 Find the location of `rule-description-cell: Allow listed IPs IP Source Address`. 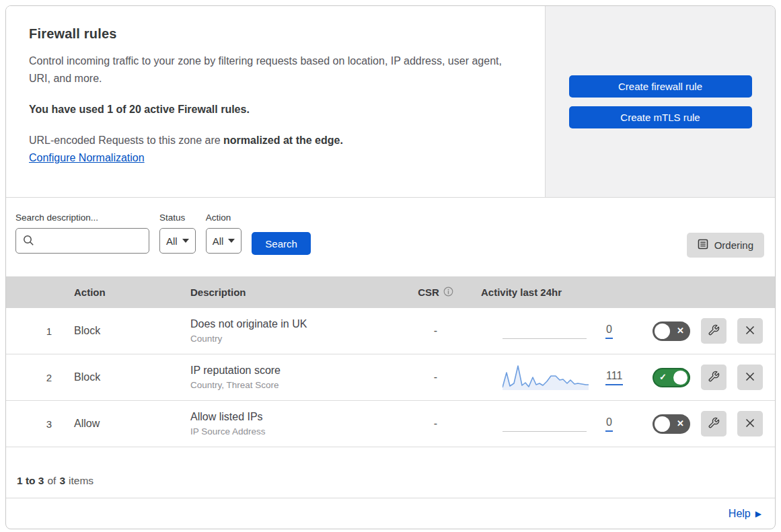

rule-description-cell: Allow listed IPs IP Source Address is located at coordinates (287, 424).